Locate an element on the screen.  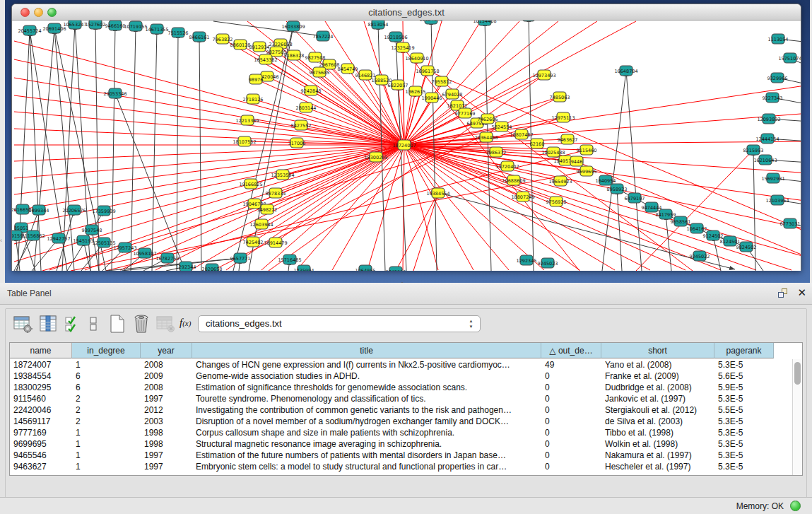
network-node: 15716485 is located at coordinates (290, 259).